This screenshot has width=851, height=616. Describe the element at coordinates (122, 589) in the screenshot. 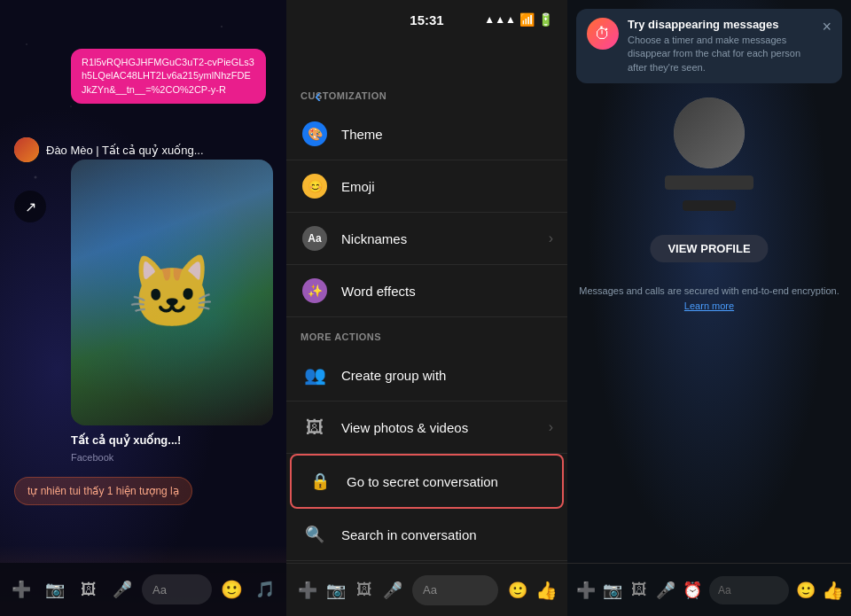

I see `microphone-icon: 🎤` at that location.